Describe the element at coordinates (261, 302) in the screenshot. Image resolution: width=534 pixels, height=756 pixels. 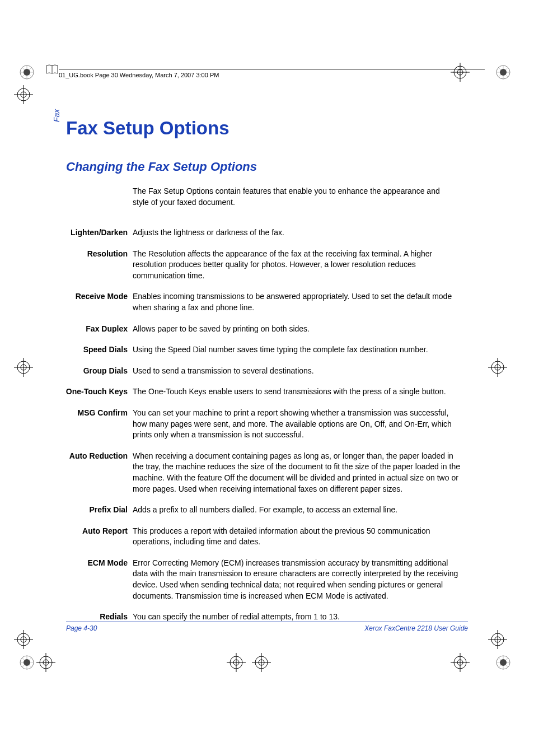
I see `definition-row: Receive ModeEnables incoming transmissio…` at that location.